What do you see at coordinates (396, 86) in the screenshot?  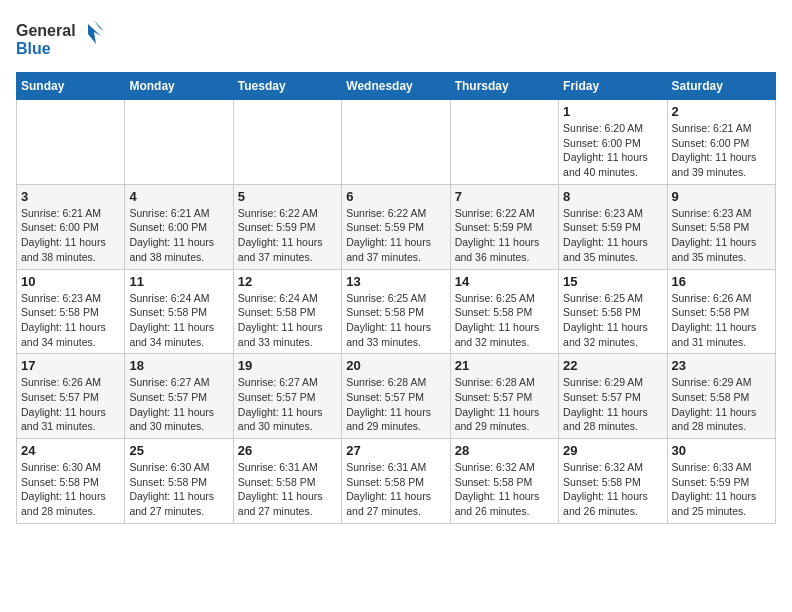 I see `calendar-header-row: SundayMondayTuesdayWednesdayThursdayFrid…` at bounding box center [396, 86].